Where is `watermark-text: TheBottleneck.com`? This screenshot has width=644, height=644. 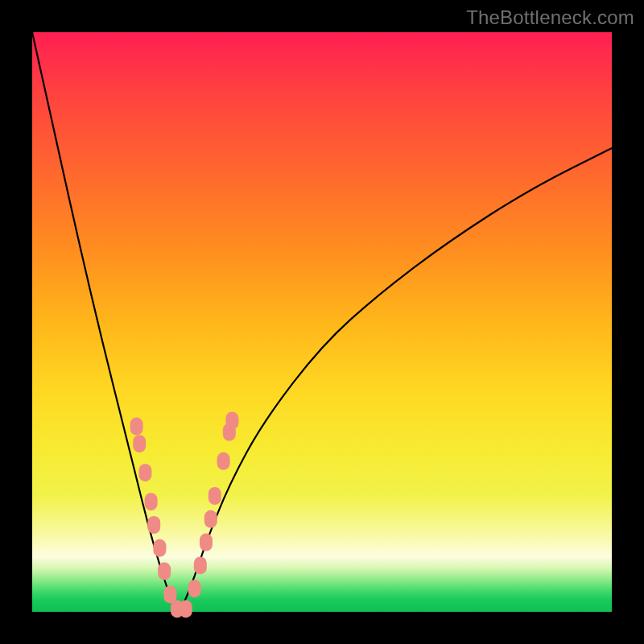
watermark-text: TheBottleneck.com is located at coordinates (551, 18).